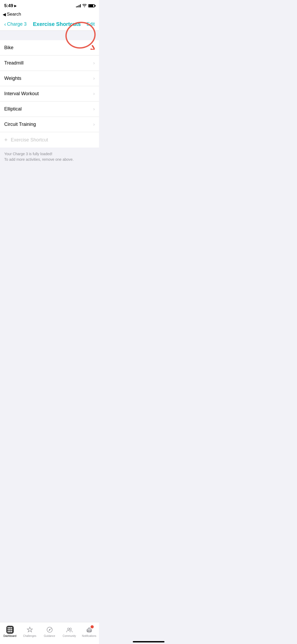 This screenshot has height=644, width=297. I want to click on add-shortcut-label: Exercise Shortcut, so click(30, 140).